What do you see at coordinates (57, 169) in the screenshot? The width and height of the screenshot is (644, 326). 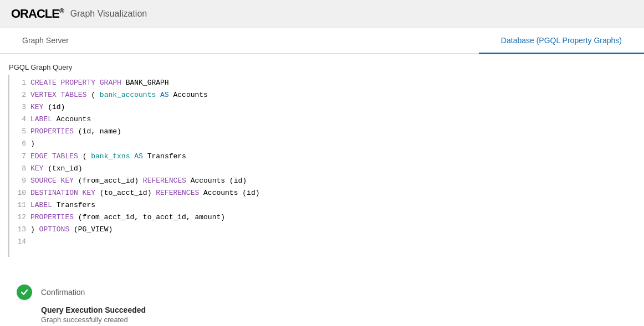 I see `line-content: KEY (txn_id)` at bounding box center [57, 169].